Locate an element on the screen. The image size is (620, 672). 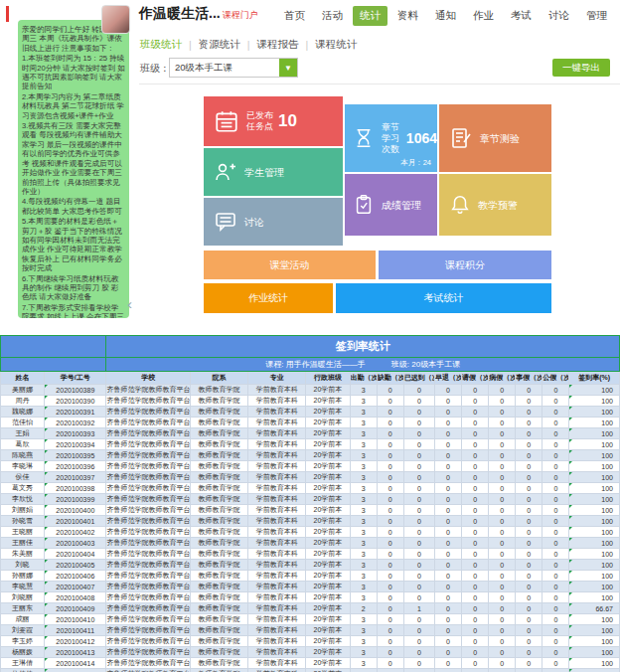
nav-item-5: 作业 is located at coordinates (483, 16).